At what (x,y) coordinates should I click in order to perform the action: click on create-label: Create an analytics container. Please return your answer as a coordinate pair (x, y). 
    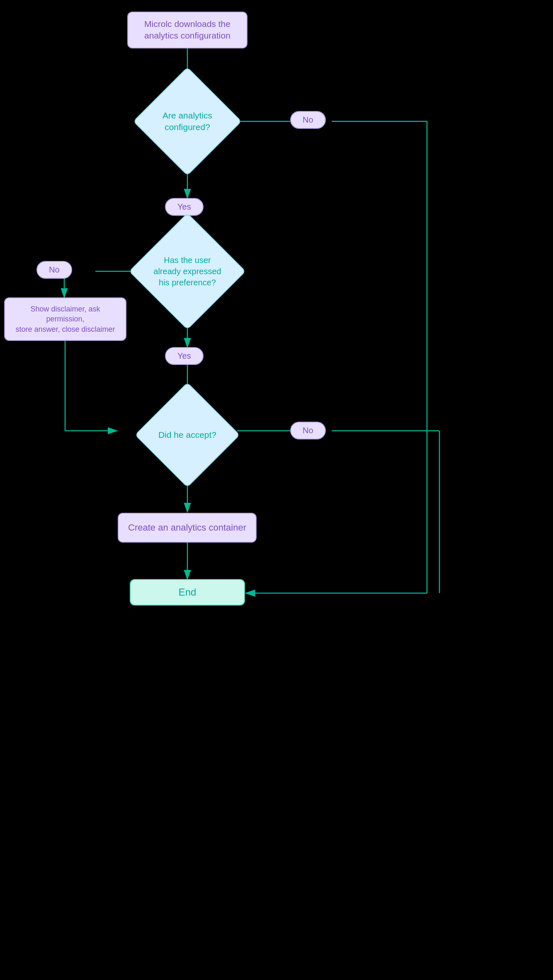
    Looking at the image, I should click on (187, 528).